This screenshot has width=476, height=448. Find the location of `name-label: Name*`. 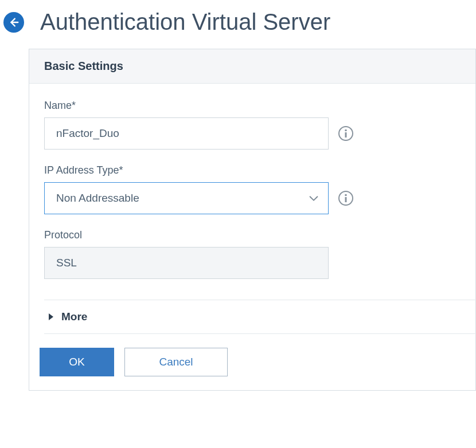

name-label: Name* is located at coordinates (252, 105).